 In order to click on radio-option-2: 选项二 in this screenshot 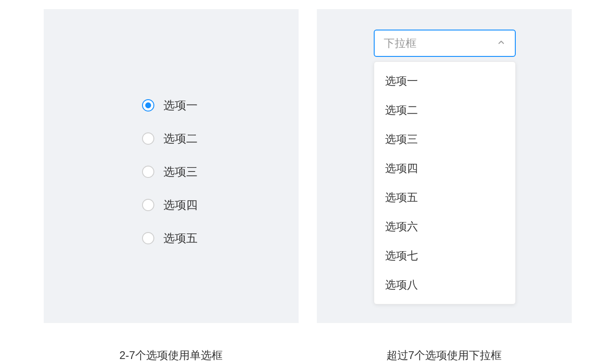, I will do `click(170, 138)`.